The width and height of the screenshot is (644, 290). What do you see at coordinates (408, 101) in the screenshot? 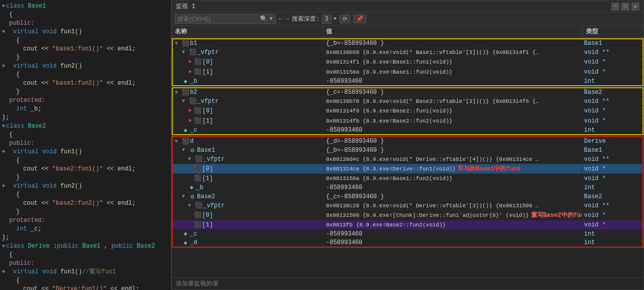
I see `table-row: ▼ ⬛ _vfptr 0x00139b70 {8.9.exe!void(* Ba…` at bounding box center [408, 101].